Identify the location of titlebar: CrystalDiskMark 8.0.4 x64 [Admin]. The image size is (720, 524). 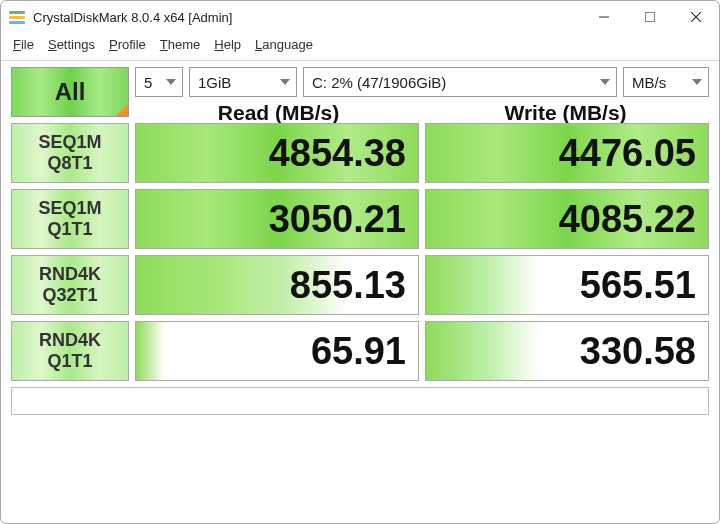
(360, 17).